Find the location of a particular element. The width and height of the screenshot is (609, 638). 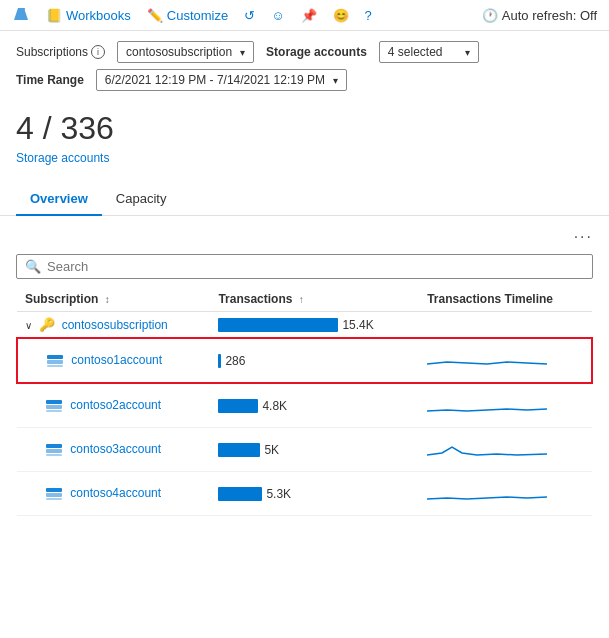

refresh-button: ↺ is located at coordinates (250, 16).